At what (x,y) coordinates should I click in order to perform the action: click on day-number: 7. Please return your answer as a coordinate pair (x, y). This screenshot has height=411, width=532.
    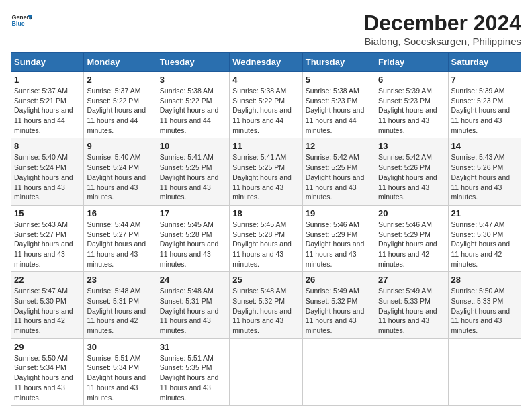
    Looking at the image, I should click on (485, 79).